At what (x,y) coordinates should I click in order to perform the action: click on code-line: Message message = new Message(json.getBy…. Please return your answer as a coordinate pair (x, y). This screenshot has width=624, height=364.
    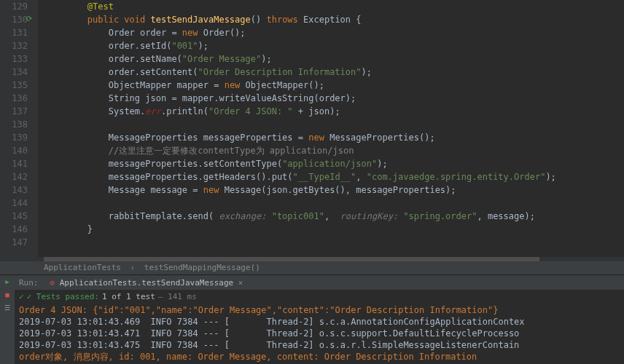
    Looking at the image, I should click on (335, 190).